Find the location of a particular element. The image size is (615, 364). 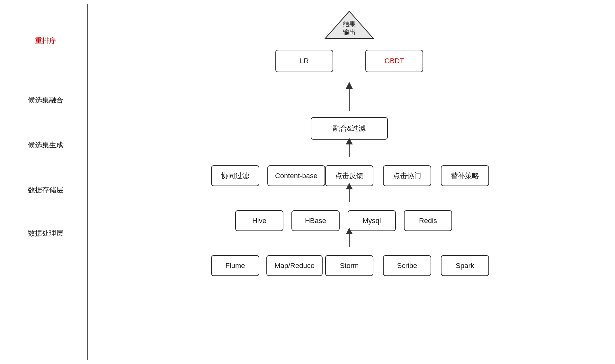

box-scribe: Scribe is located at coordinates (407, 266).